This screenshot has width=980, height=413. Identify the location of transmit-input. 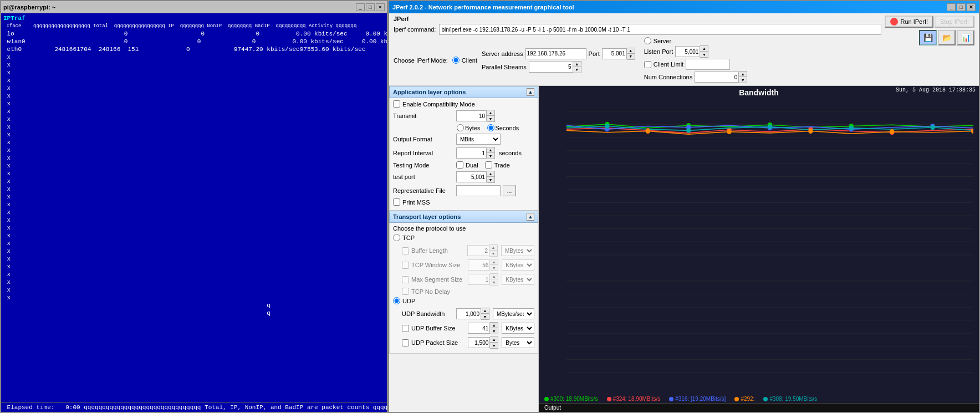
(471, 116).